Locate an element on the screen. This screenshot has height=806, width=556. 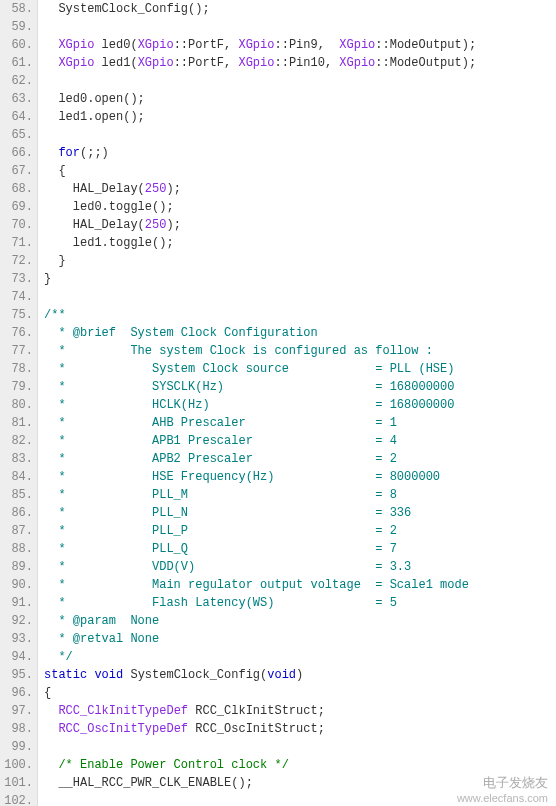
line-number: 99. is located at coordinates (18, 747).